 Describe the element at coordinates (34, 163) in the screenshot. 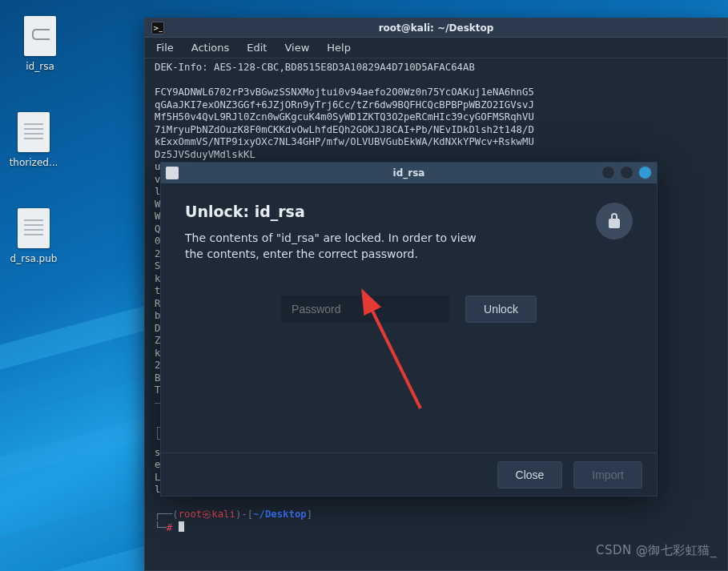

I see `file-label: thorized...` at that location.